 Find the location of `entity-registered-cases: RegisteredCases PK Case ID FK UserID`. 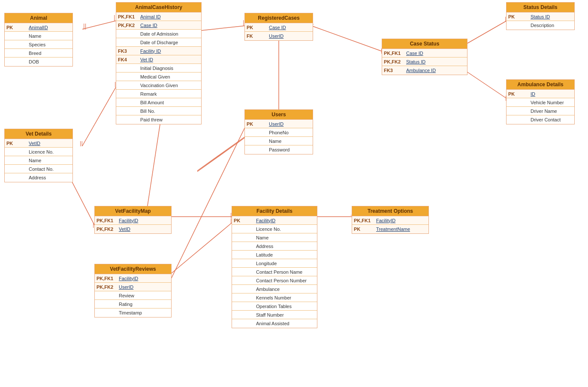

entity-registered-cases: RegisteredCases PK Case ID FK UserID is located at coordinates (279, 27).